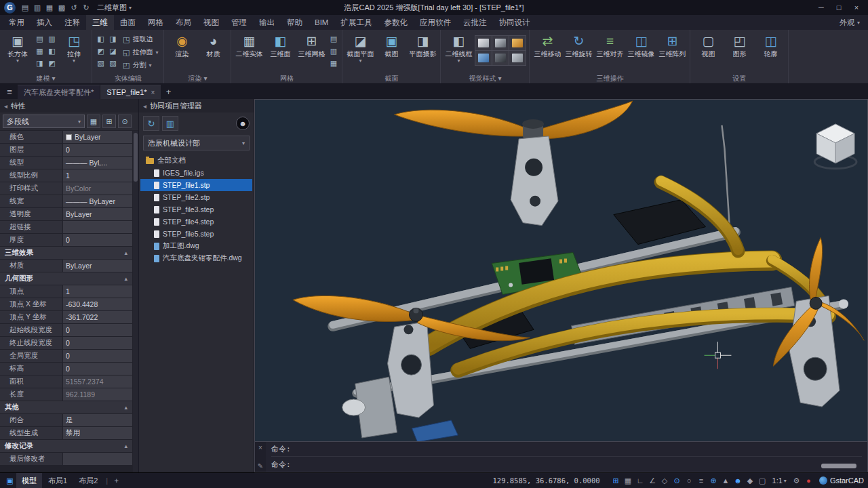 This screenshot has height=488, width=868. I want to click on property-row-end-width: 终止线段宽度 0, so click(66, 343).